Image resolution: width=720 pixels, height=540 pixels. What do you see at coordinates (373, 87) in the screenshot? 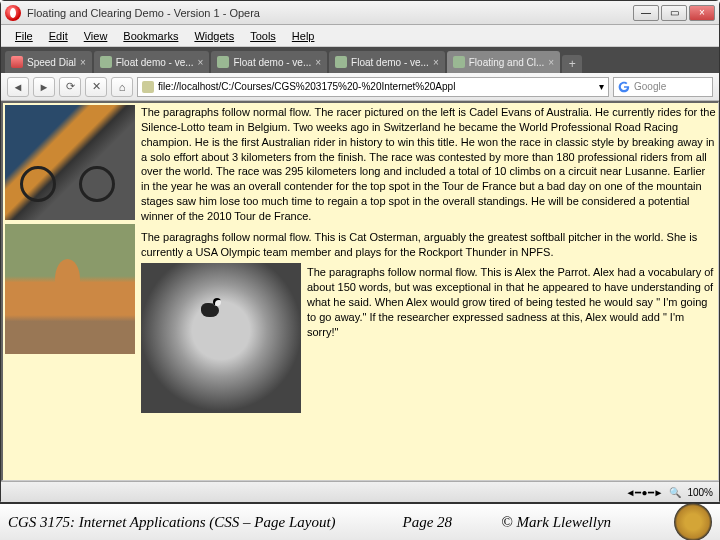
I see `address-bar: file://localhost/C:/Courses/CGS%203175%2…` at bounding box center [373, 87].